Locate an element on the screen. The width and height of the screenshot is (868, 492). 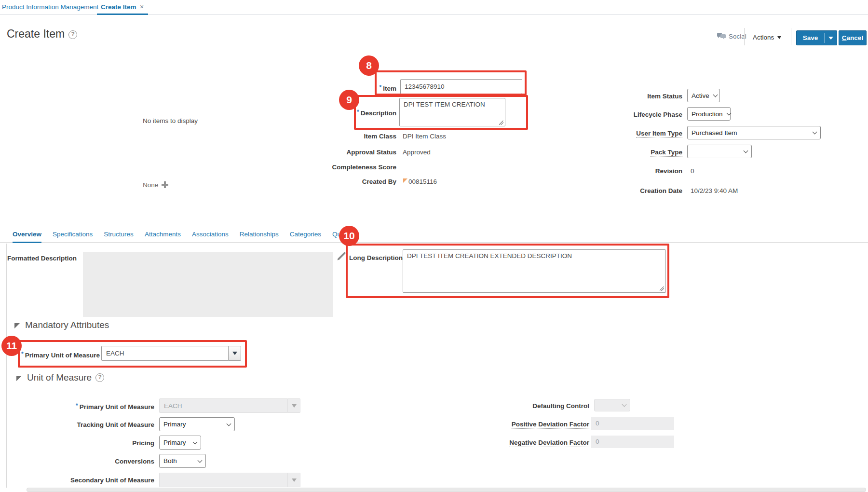
cancel-accesskey: C is located at coordinates (844, 38).